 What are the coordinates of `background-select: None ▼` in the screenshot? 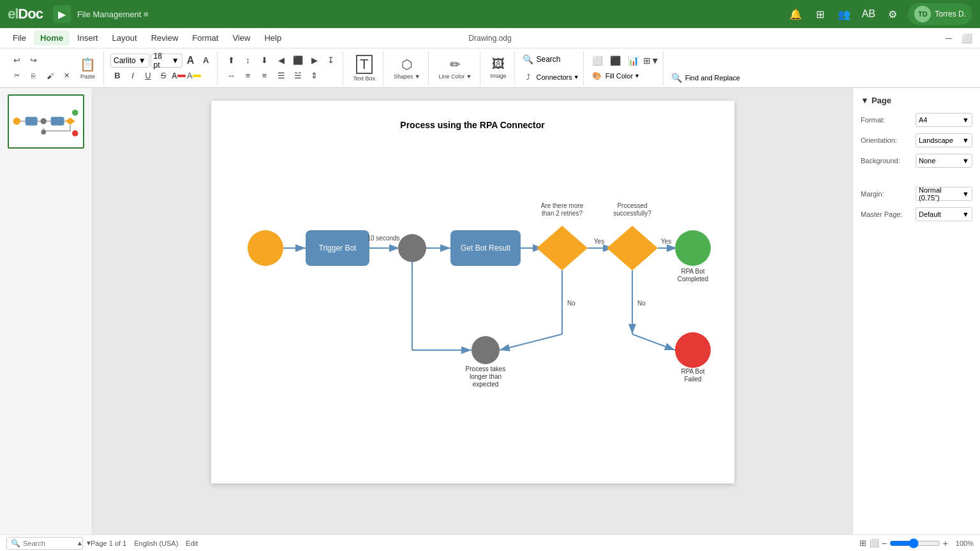 It's located at (944, 161).